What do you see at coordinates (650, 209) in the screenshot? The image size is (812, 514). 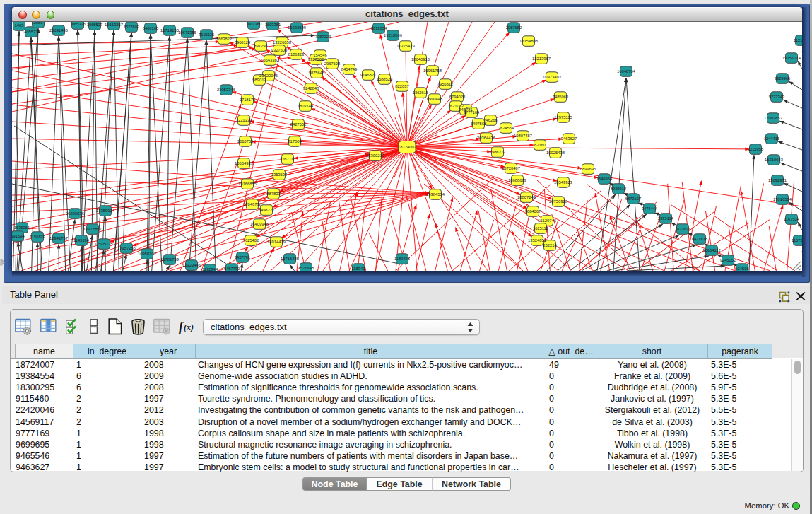 I see `svg-text: 9474444` at bounding box center [650, 209].